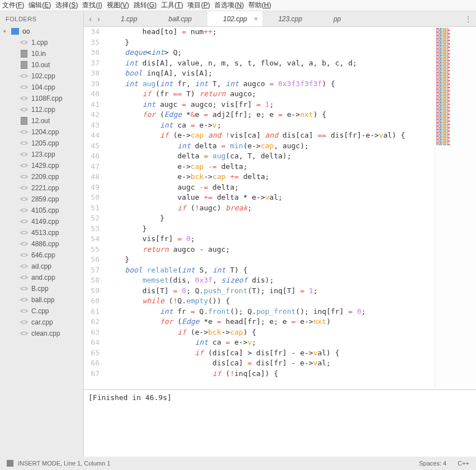 This screenshot has width=476, height=470. I want to click on code-line: value += delta * e->val;, so click(292, 198).